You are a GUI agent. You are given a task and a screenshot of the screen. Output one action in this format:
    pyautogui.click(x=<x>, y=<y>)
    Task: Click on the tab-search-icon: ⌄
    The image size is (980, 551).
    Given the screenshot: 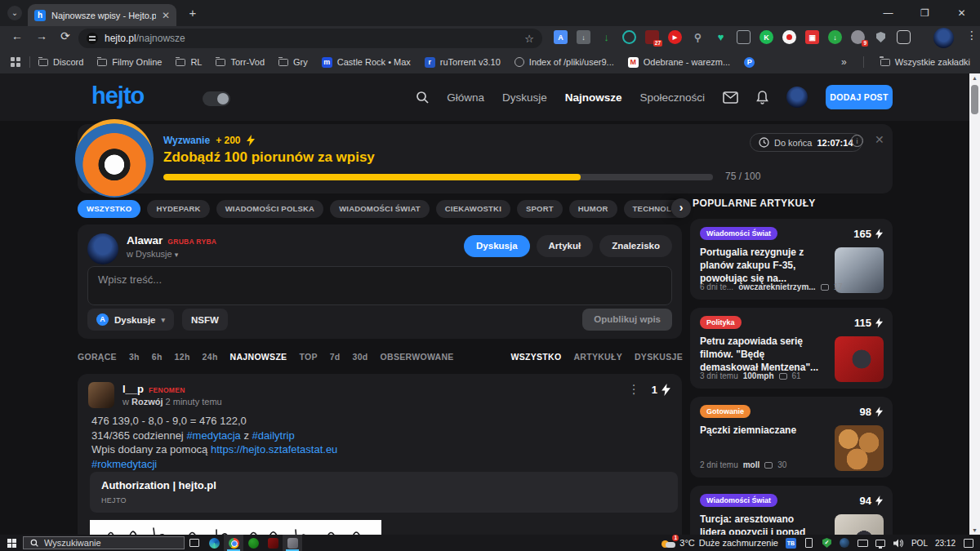 What is the action you would take?
    pyautogui.click(x=15, y=13)
    